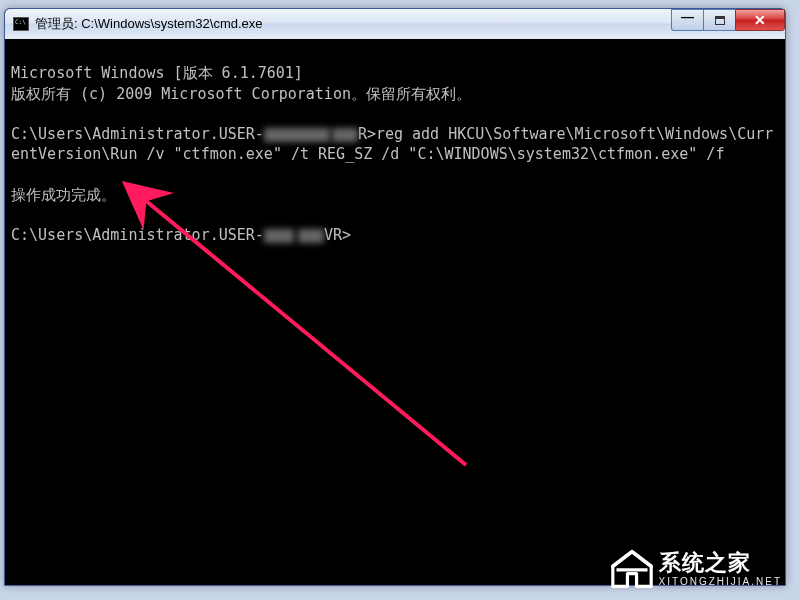 The width and height of the screenshot is (800, 600). What do you see at coordinates (760, 20) in the screenshot?
I see `close-button: ✕` at bounding box center [760, 20].